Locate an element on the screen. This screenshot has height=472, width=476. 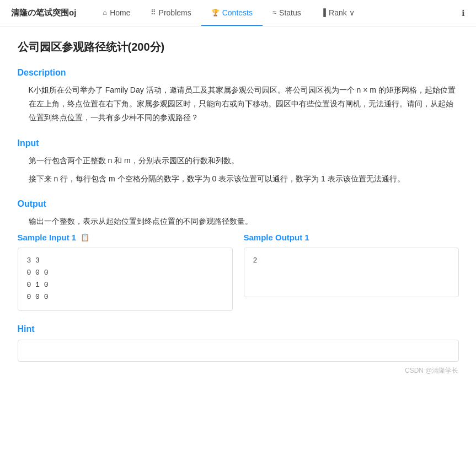
output-label: Output is located at coordinates (238, 204).